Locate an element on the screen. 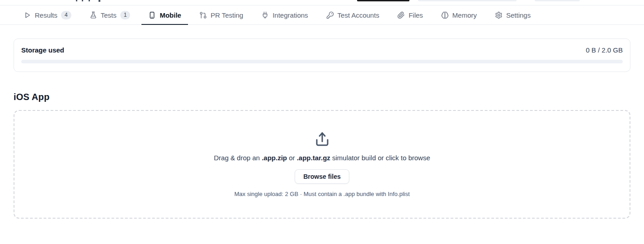 This screenshot has width=644, height=244. storage-label: Storage used is located at coordinates (42, 50).